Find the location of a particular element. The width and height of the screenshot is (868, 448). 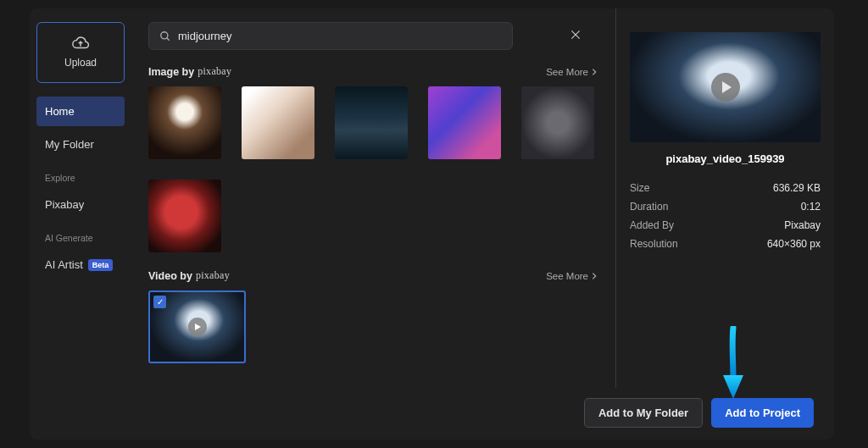

sidebar-item-ai-artist: AI Artist Beta is located at coordinates (81, 264).